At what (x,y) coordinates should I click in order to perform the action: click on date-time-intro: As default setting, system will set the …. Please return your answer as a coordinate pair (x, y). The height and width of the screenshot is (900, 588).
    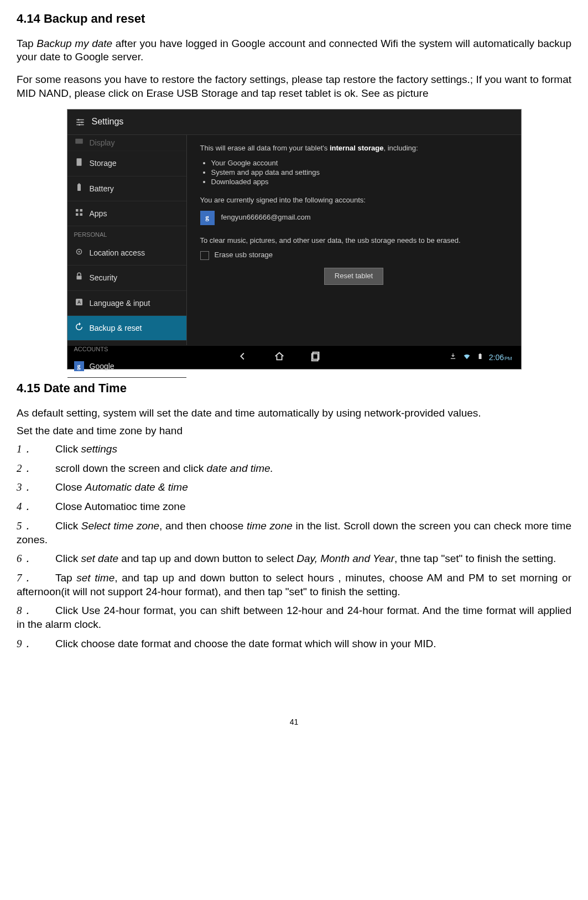
    Looking at the image, I should click on (294, 414).